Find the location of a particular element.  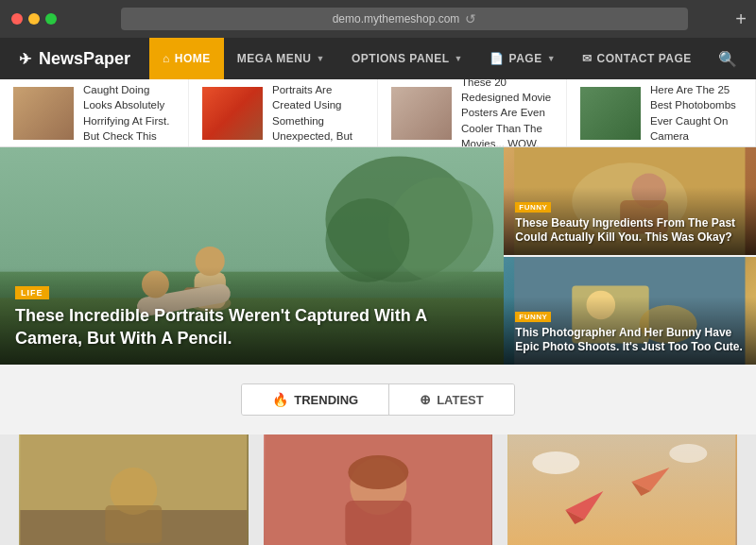

hero-side-overlay-1: FUNNY These Beauty Ingredients From The … is located at coordinates (629, 221).